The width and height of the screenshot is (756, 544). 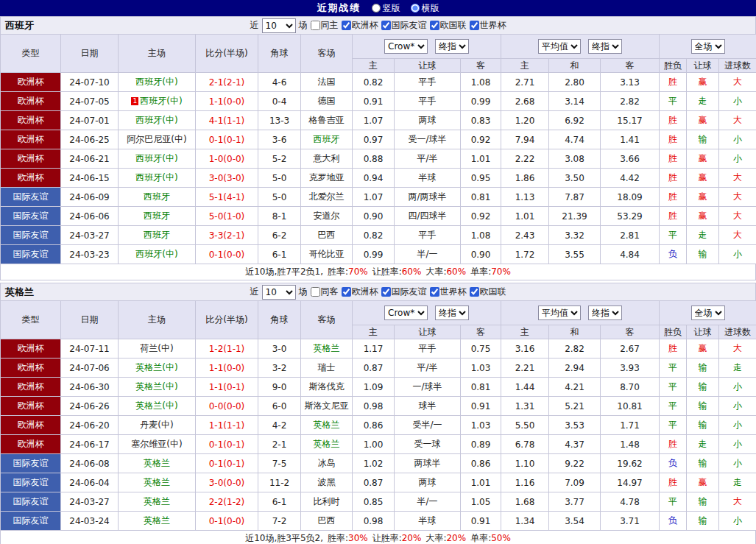 I want to click on home-team-cell: 阿尔巴尼亚(中), so click(x=158, y=140).